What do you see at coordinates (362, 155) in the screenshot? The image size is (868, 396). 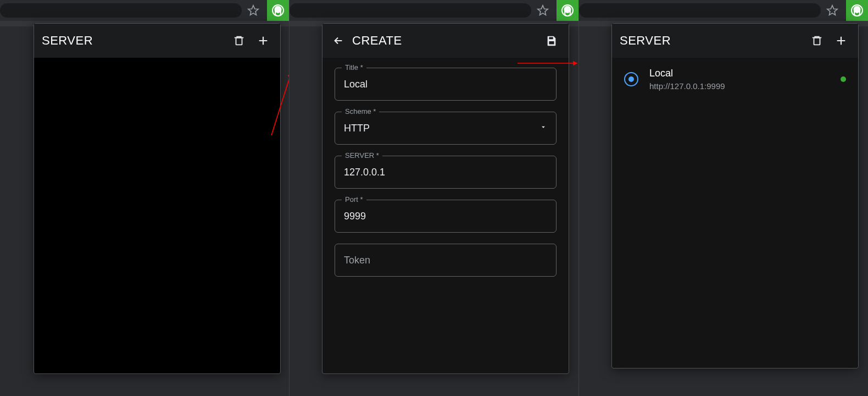 I see `server-label: SERVER *` at bounding box center [362, 155].